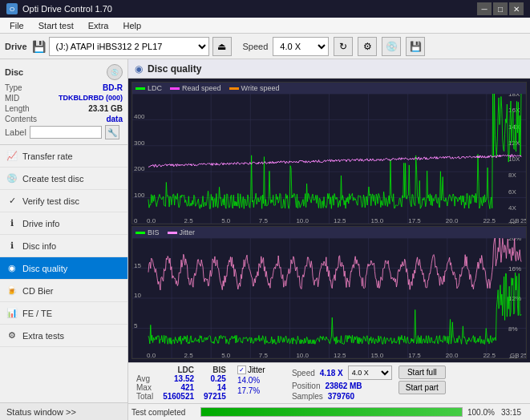 This screenshot has width=530, height=420. Describe the element at coordinates (106, 109) in the screenshot. I see `length-value: 23.31 GB` at that location.